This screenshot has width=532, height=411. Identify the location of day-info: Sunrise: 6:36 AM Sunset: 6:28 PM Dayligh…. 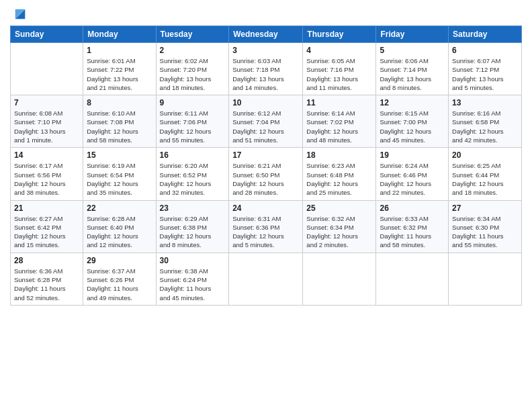
(47, 285).